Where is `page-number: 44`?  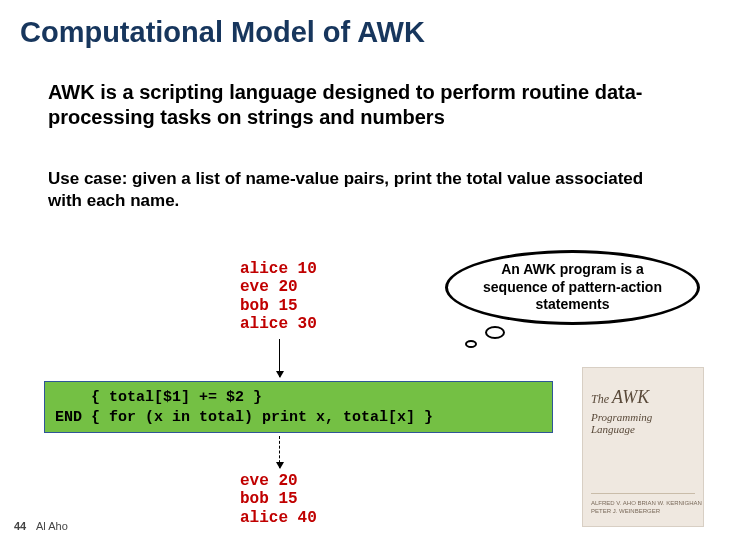
page-number: 44 is located at coordinates (20, 526).